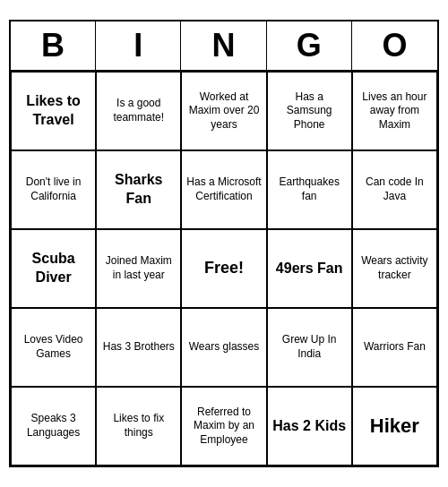  I want to click on bingo-cell: Loves Video Games, so click(54, 347).